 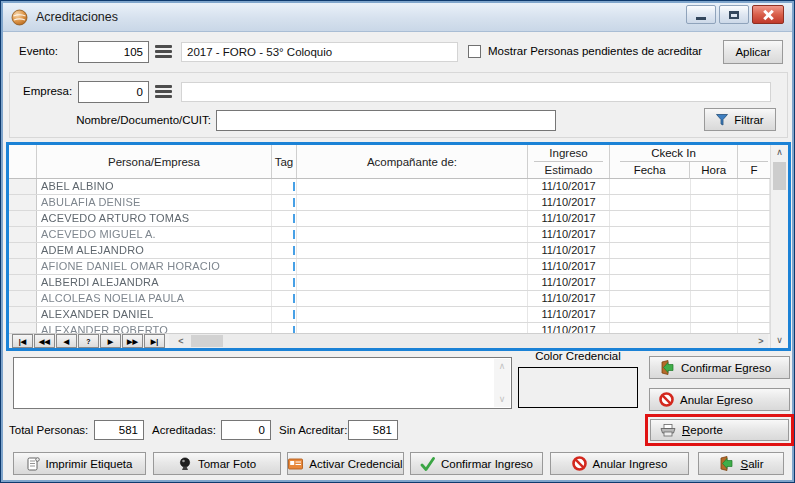 I want to click on persona-cell: ADEM ALEJANDRO, so click(x=154, y=250).